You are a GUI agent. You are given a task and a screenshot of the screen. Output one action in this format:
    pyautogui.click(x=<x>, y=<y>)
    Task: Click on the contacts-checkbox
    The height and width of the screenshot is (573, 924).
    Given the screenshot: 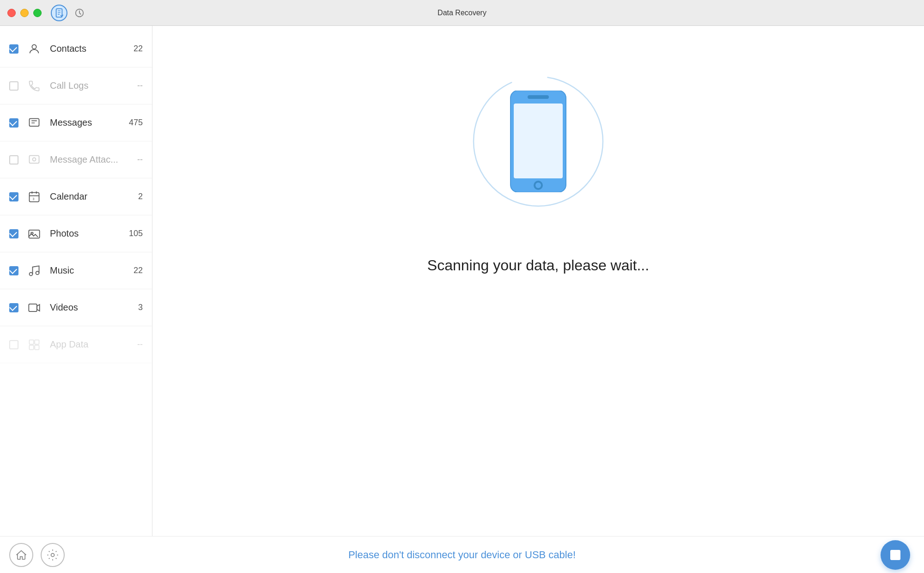 What is the action you would take?
    pyautogui.click(x=14, y=49)
    